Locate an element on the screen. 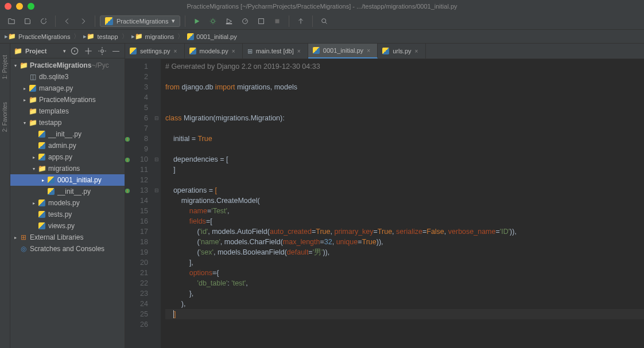  tree-item: 📁templates is located at coordinates (68, 111).